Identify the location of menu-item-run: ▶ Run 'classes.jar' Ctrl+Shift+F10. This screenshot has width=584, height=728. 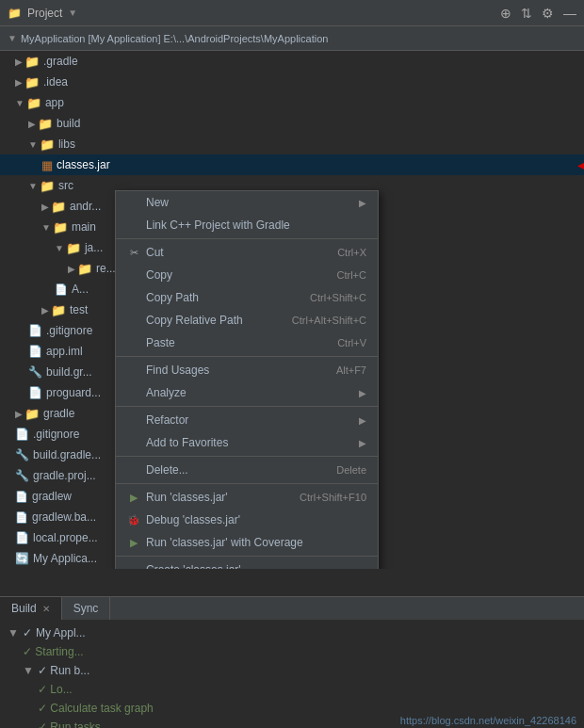
(247, 497).